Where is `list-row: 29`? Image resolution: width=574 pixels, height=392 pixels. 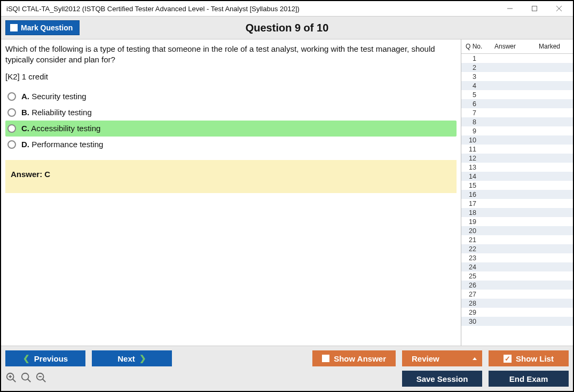 list-row: 29 is located at coordinates (517, 313).